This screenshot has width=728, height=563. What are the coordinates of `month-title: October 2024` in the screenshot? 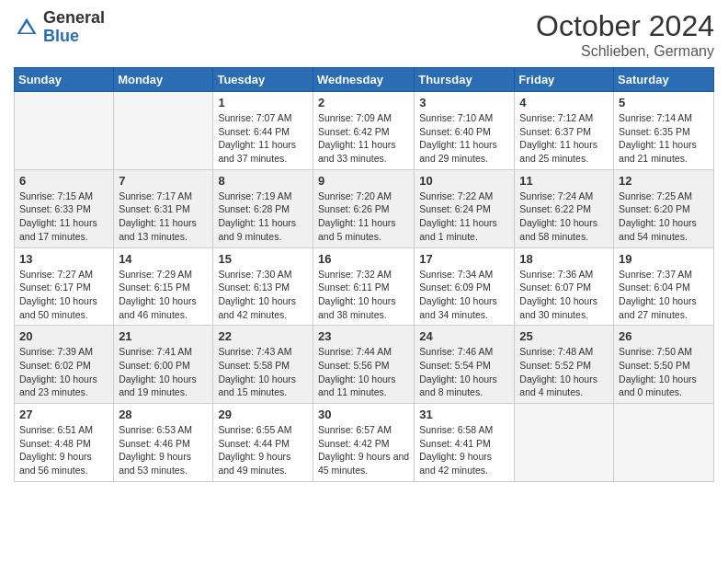 It's located at (625, 26).